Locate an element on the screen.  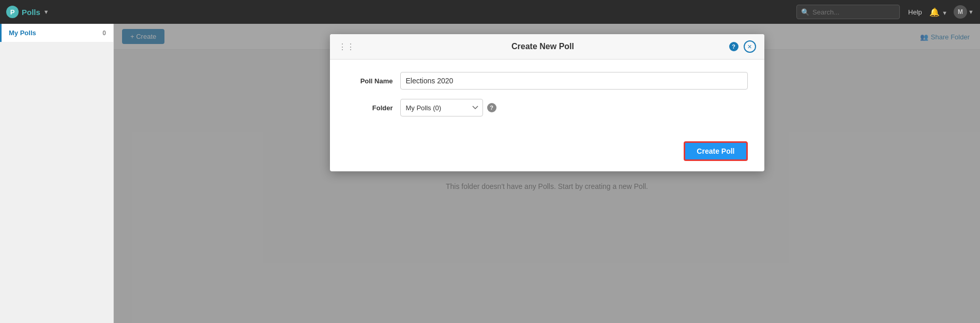
sidebar-item-label: My Polls is located at coordinates (56, 33).